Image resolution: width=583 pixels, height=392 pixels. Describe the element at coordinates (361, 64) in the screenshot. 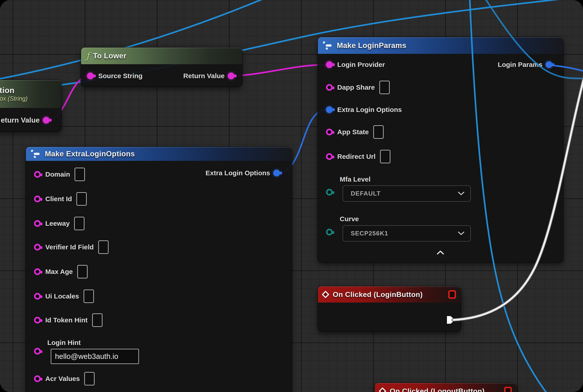

I see `login-provider-label: Login Provider` at that location.